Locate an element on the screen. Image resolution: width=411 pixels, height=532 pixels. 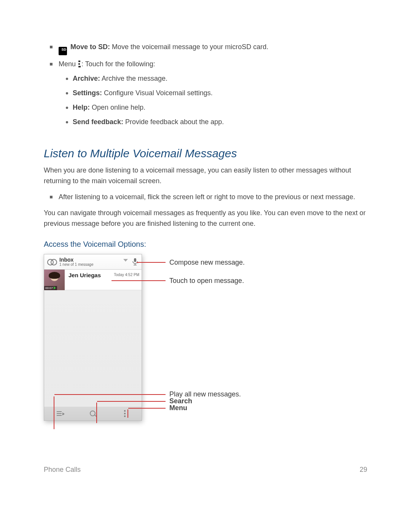
section-heading: Listen to Multiple Voicemail Messages is located at coordinates (206, 153).